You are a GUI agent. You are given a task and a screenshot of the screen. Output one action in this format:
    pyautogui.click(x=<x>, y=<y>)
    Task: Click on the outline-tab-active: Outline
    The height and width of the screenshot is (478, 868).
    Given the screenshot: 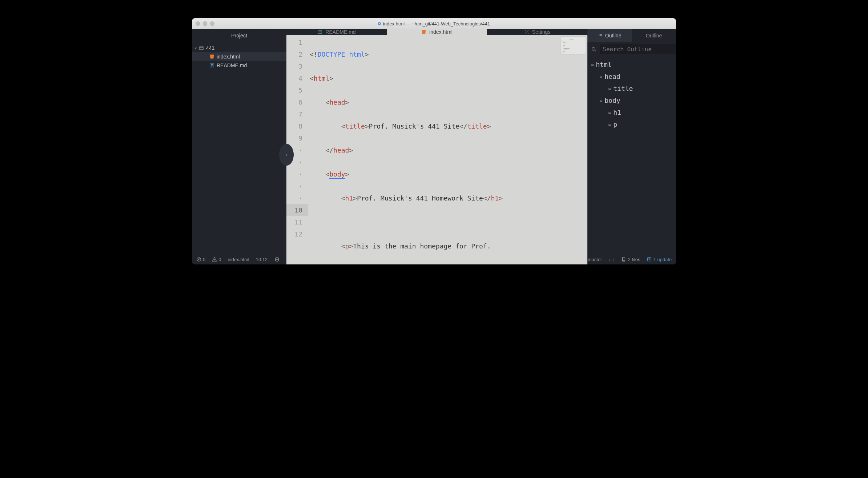 What is the action you would take?
    pyautogui.click(x=610, y=36)
    